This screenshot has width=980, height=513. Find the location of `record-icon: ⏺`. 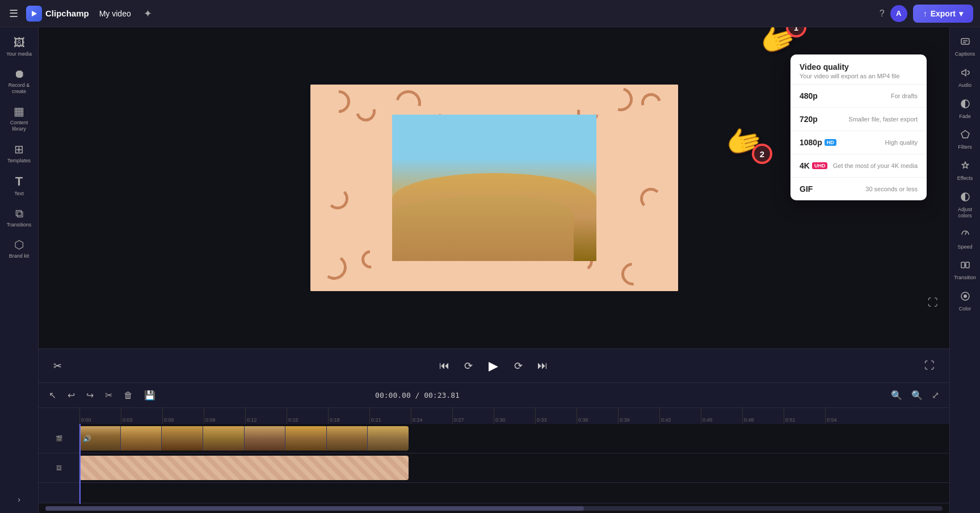

record-icon: ⏺ is located at coordinates (19, 74).